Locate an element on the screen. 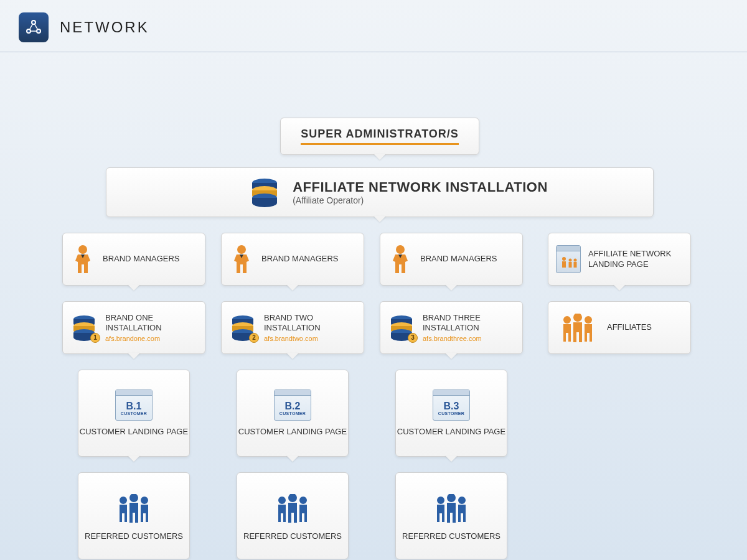  landing-code: B.3 is located at coordinates (452, 406).